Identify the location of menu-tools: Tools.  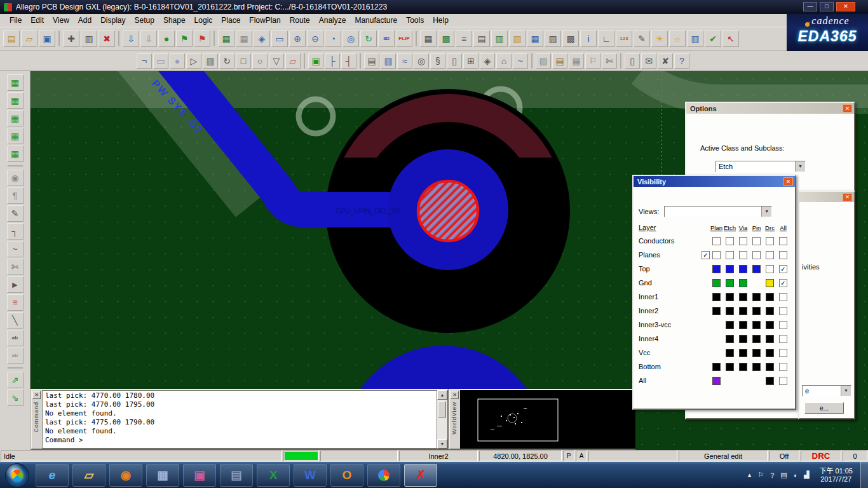
(415, 20).